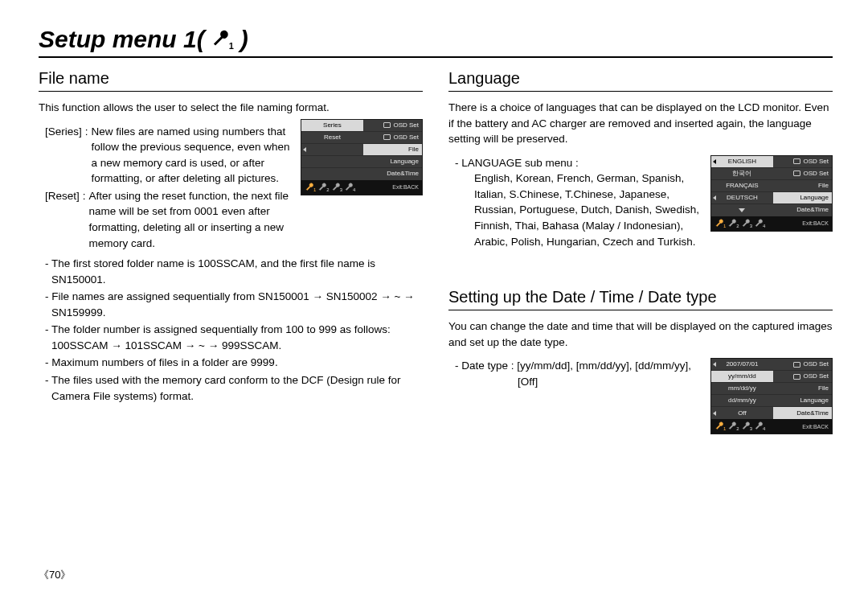 The image size is (868, 600). What do you see at coordinates (234, 363) in the screenshot?
I see `bullet: Maximum numbers of files in a folder are…` at bounding box center [234, 363].